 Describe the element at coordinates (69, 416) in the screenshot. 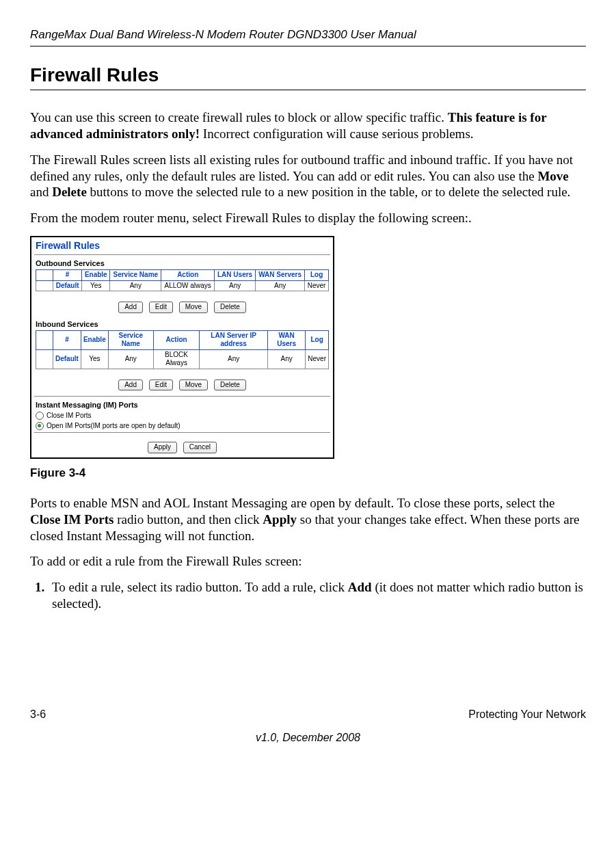

I see `radio-label: Close IM Ports` at that location.